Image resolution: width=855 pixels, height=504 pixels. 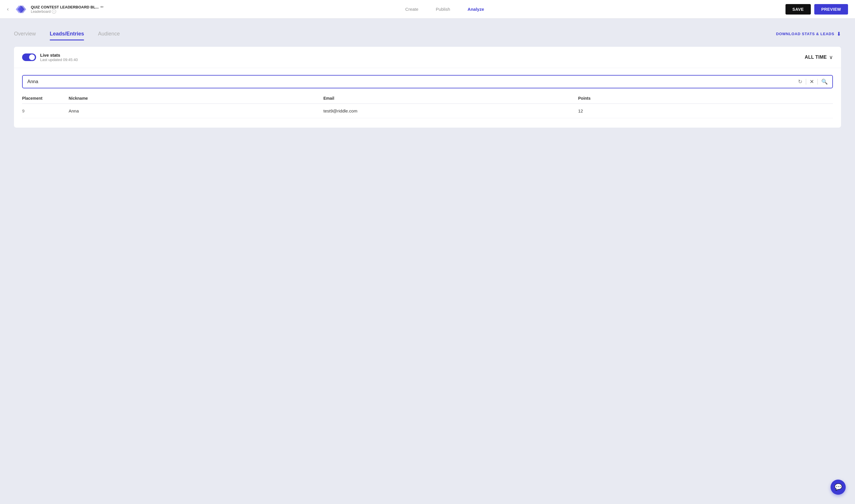 What do you see at coordinates (412, 9) in the screenshot?
I see `nav-create: Create` at bounding box center [412, 9].